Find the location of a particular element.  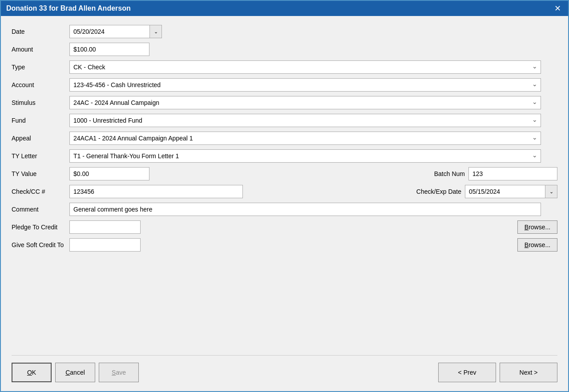

pledge-row: Pledge To Credit Browse... is located at coordinates (285, 227).